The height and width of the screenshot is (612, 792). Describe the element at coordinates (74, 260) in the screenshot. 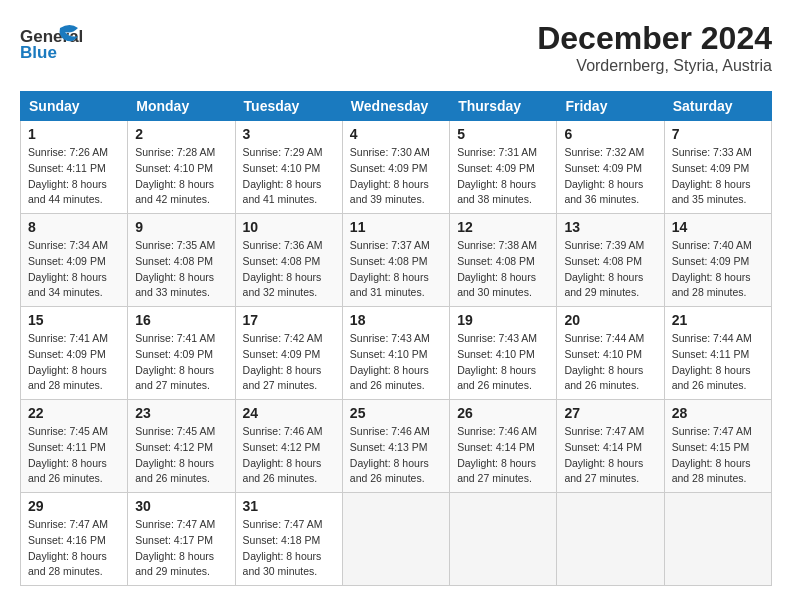

I see `calendar-cell: 8Sunrise: 7:34 AMSunset: 4:09 PMDaylight…` at that location.